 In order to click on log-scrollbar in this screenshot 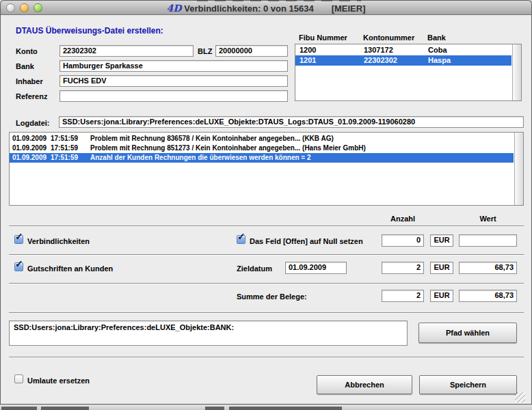, I will do `click(518, 169)`.